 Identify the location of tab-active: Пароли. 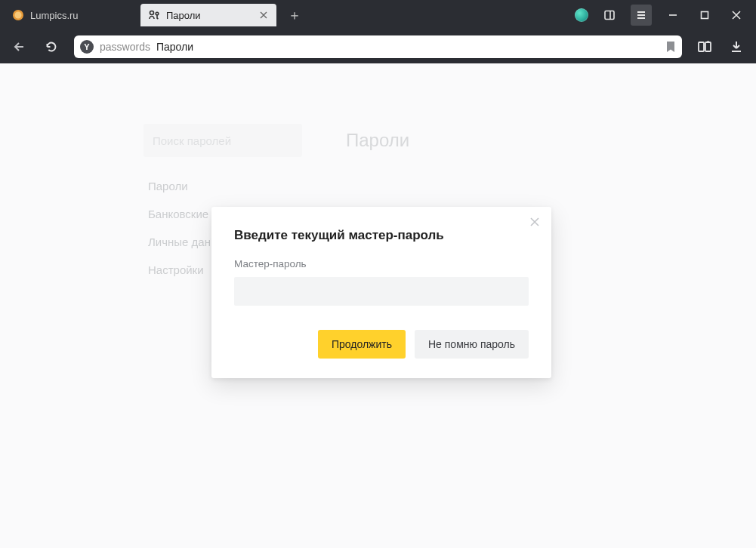
(208, 15).